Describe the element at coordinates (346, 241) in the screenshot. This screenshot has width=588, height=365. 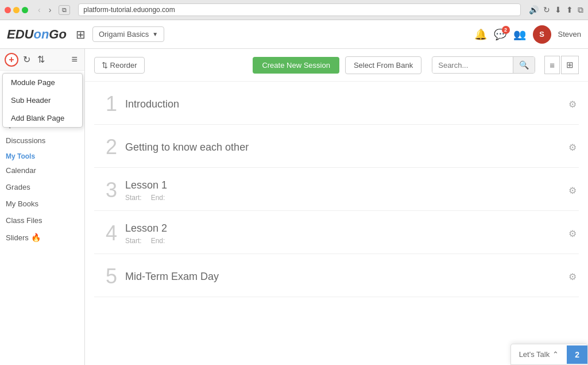
I see `session-meta-4: Start: End:` at that location.